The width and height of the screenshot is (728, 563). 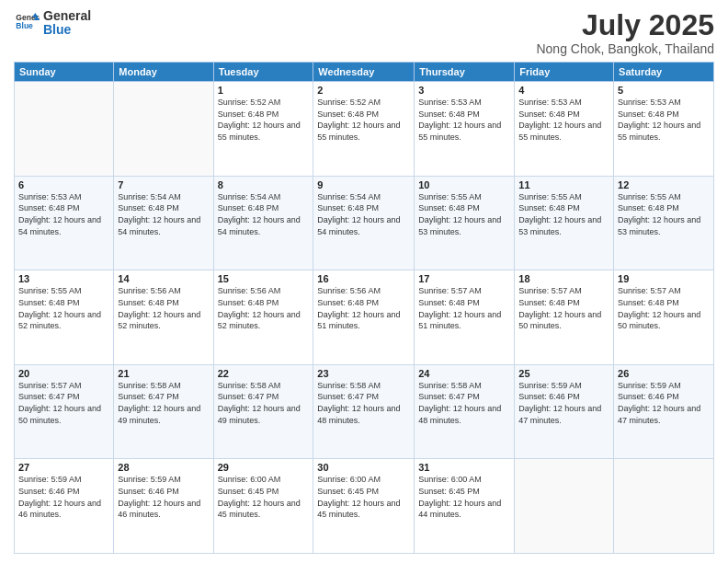 What do you see at coordinates (27, 23) in the screenshot?
I see `logo-icon: General Blue` at bounding box center [27, 23].